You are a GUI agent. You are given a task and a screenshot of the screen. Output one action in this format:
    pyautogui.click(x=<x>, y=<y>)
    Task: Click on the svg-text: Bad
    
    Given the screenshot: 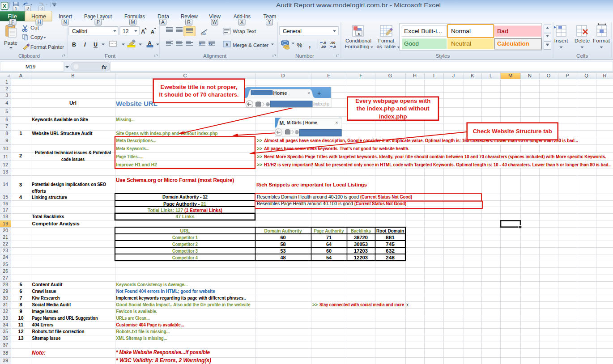 What is the action you would take?
    pyautogui.click(x=503, y=31)
    